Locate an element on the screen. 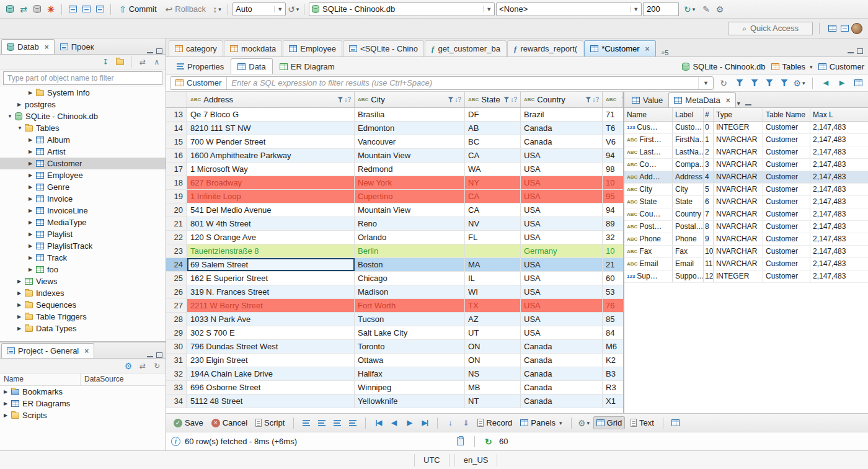 The height and width of the screenshot is (469, 868). table-cell: BC is located at coordinates (493, 141).